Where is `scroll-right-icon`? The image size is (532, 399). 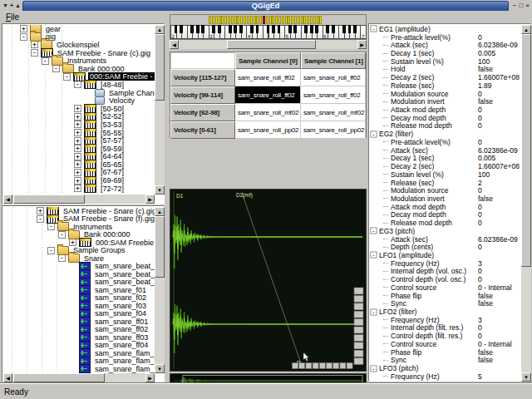
scroll-right-icon is located at coordinates (150, 377).